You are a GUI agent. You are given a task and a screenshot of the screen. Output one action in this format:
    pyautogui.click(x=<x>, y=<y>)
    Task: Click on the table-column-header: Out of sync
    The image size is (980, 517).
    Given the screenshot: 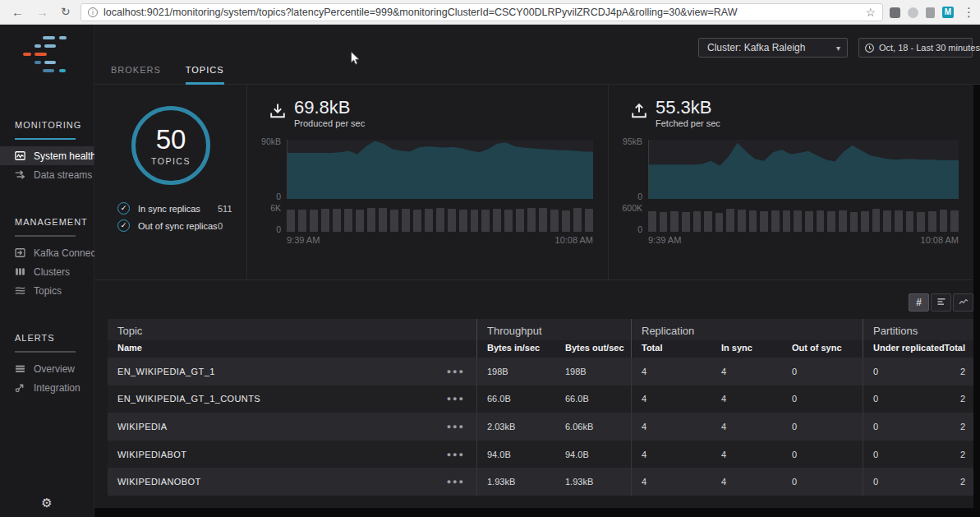 What is the action you would take?
    pyautogui.click(x=822, y=349)
    